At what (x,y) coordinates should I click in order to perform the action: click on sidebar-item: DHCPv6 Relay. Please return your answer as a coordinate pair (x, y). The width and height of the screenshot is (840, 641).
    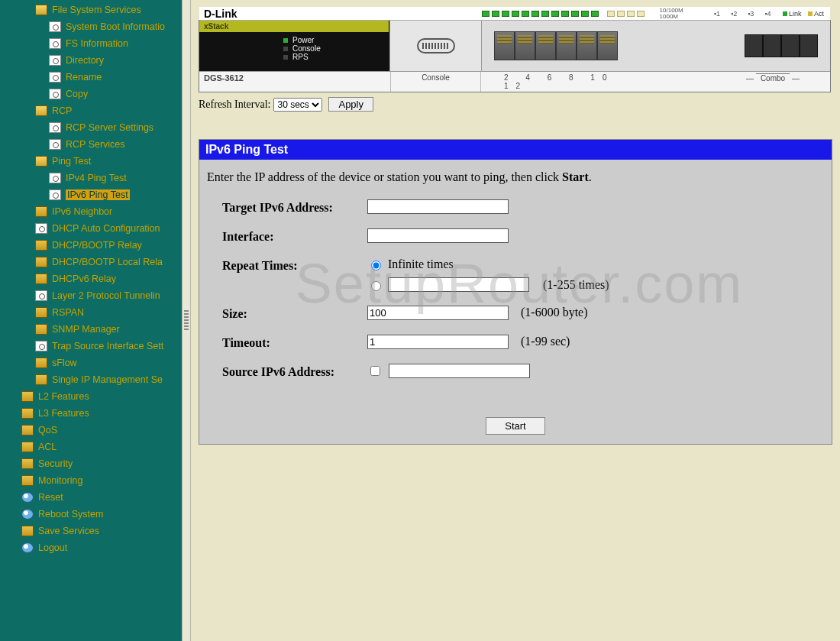
    Looking at the image, I should click on (91, 279).